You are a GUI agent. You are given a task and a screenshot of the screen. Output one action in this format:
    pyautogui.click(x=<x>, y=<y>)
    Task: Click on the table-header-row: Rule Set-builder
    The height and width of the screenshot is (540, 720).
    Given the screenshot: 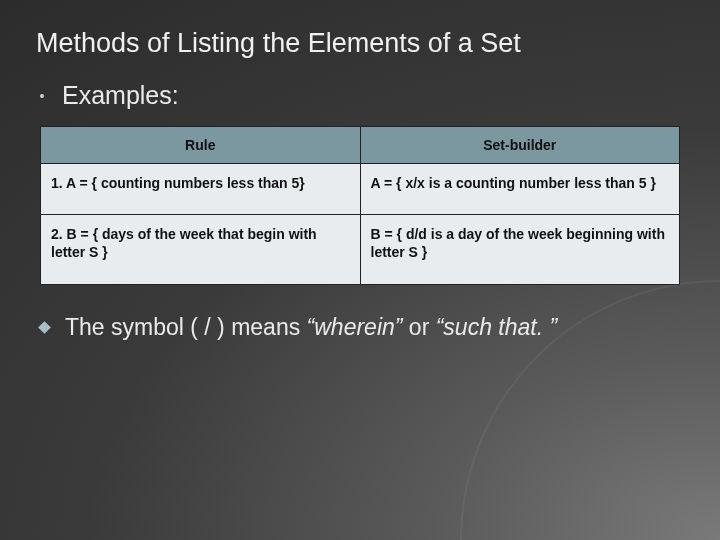 What is the action you would take?
    pyautogui.click(x=360, y=146)
    